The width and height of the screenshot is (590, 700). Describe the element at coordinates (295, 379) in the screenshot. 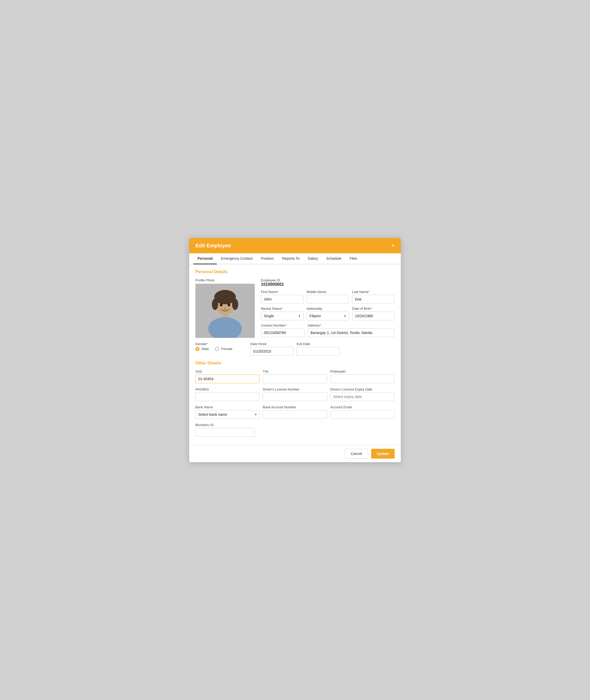

I see `tin-input` at that location.